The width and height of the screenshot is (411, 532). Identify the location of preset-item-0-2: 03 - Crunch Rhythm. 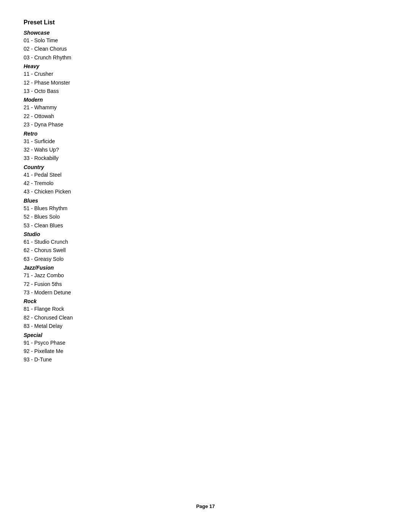
(206, 58).